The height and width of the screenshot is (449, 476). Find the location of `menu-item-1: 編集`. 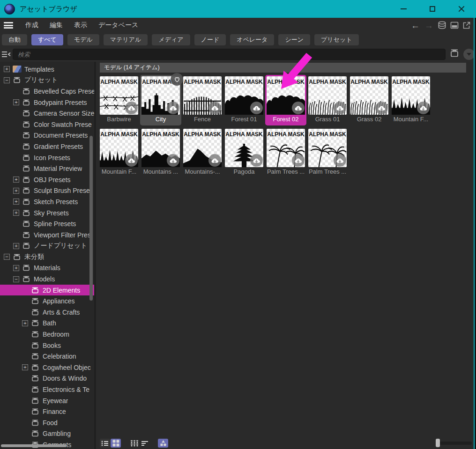

menu-item-1: 編集 is located at coordinates (56, 25).